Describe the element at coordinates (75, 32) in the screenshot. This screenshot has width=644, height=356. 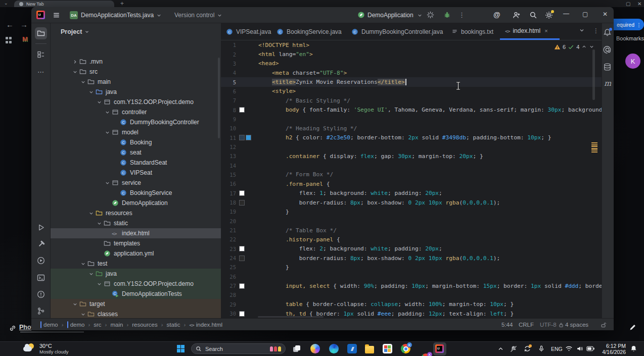
I see `project-panel-header: Project` at that location.